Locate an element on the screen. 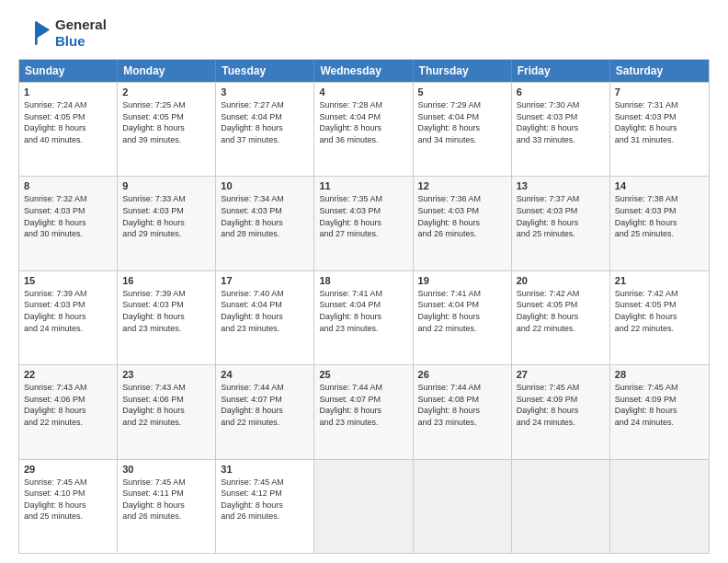 Image resolution: width=728 pixels, height=563 pixels. day-number: 29 is located at coordinates (68, 469).